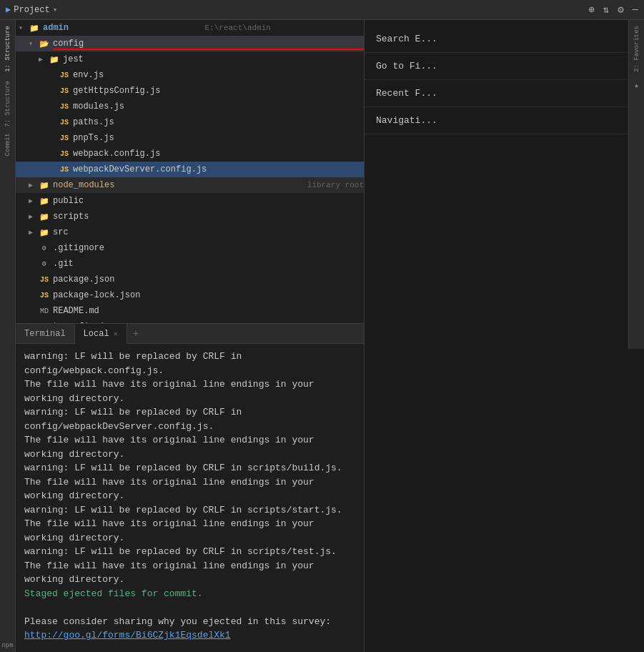  I want to click on sidebar-item-structure-1: 1: Structure, so click(8, 49).